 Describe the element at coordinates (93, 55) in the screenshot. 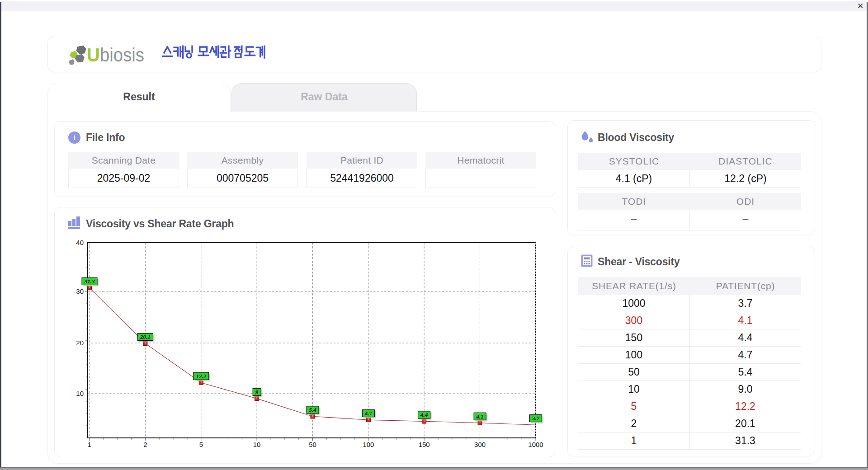

I see `svg-text: U` at that location.